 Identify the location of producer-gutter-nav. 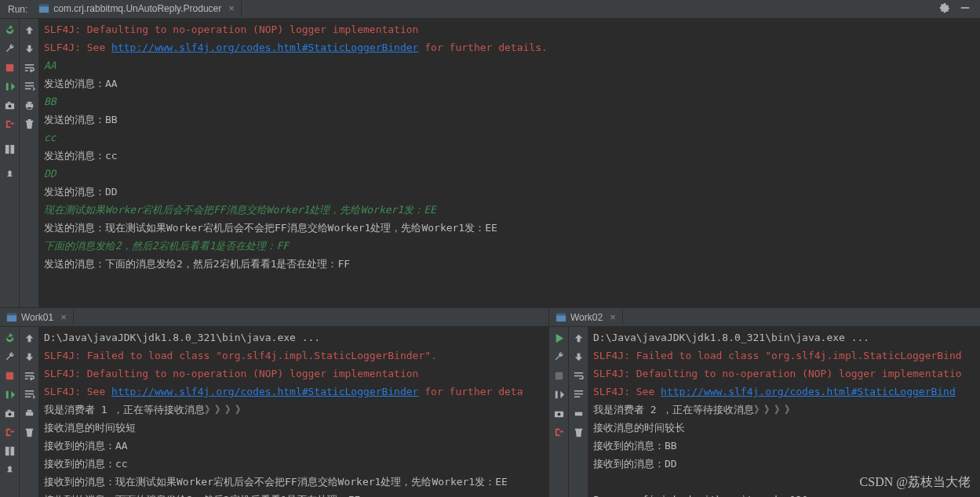
(30, 163).